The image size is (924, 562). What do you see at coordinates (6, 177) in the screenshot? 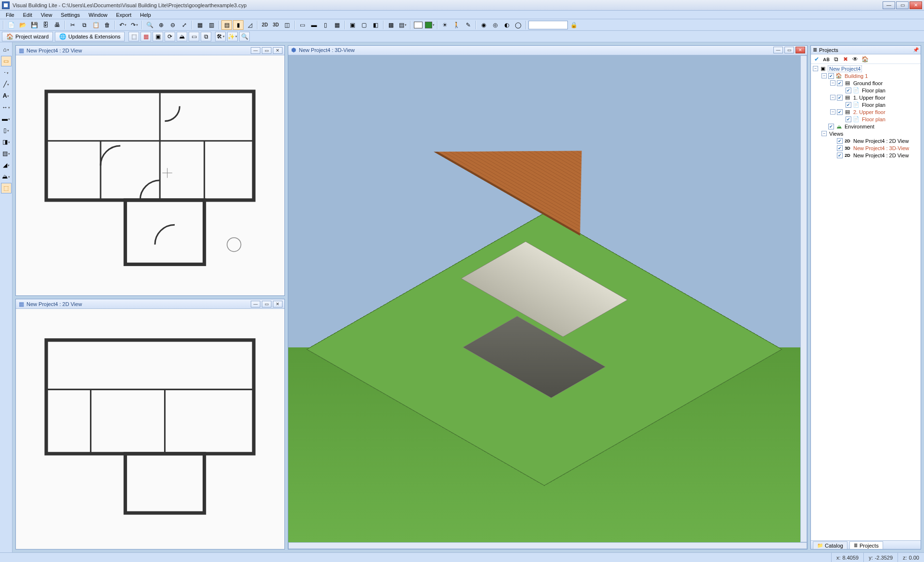
I see `tool-terrain: ⛰` at bounding box center [6, 177].